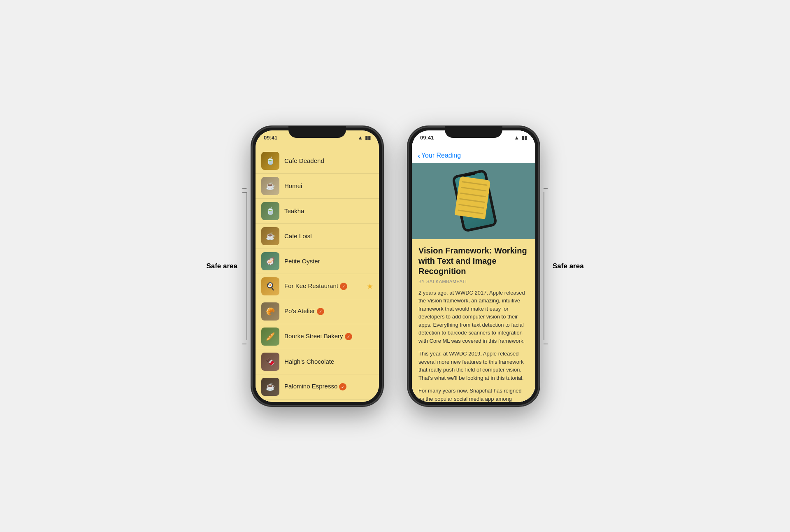  What do you see at coordinates (317, 337) in the screenshot?
I see `list-item: 🥖Bourke Street Bakery✓` at bounding box center [317, 337].